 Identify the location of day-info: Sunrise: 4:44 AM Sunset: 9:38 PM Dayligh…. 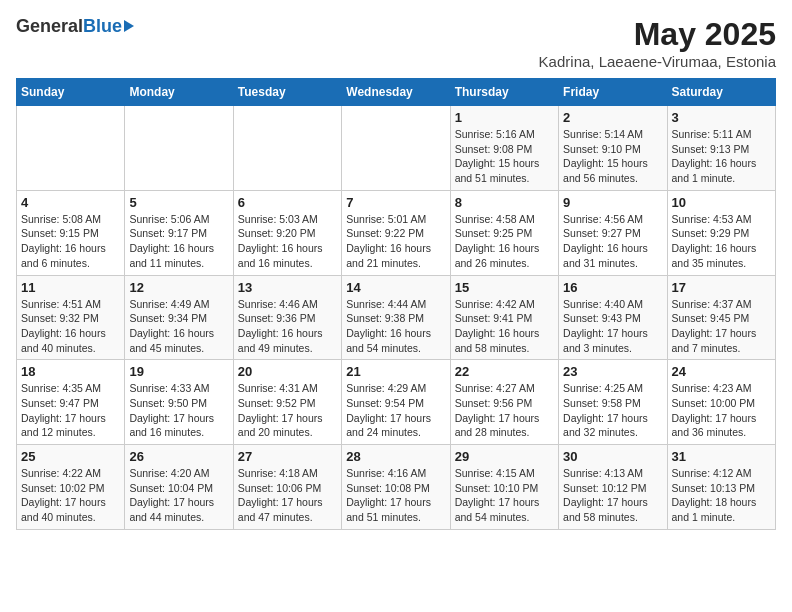
(396, 326).